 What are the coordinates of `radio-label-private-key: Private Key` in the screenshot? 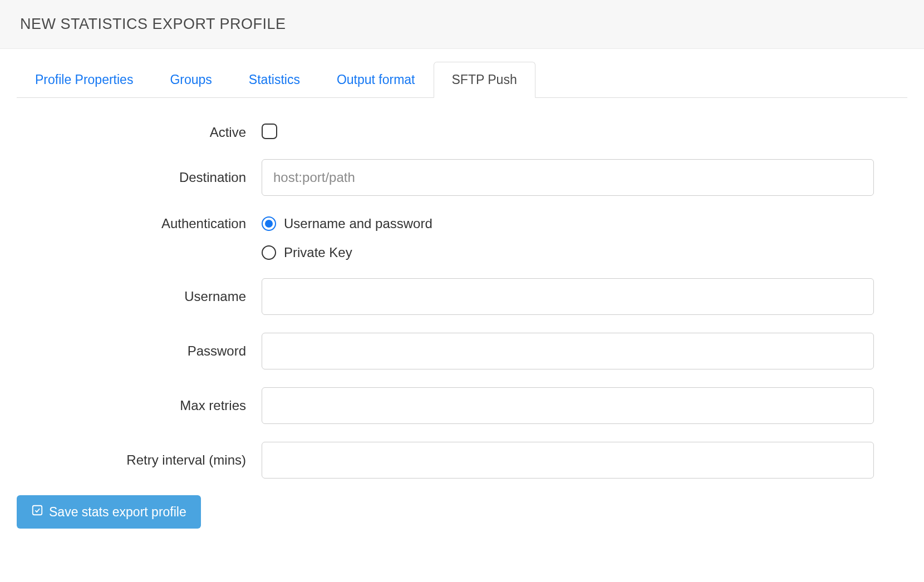 It's located at (318, 253).